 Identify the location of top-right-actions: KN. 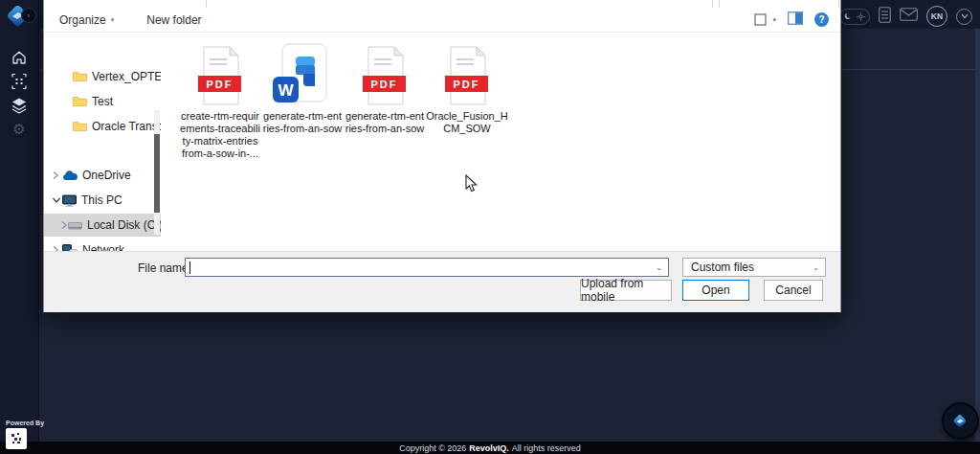
(905, 16).